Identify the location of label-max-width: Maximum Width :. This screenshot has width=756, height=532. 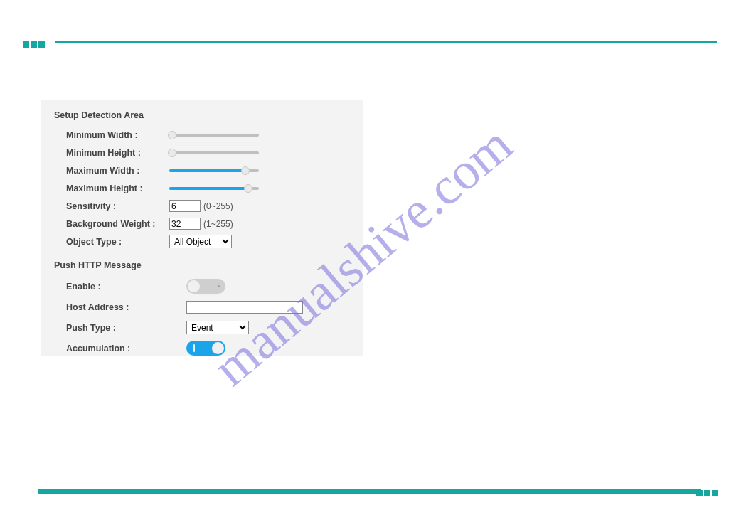
(112, 171).